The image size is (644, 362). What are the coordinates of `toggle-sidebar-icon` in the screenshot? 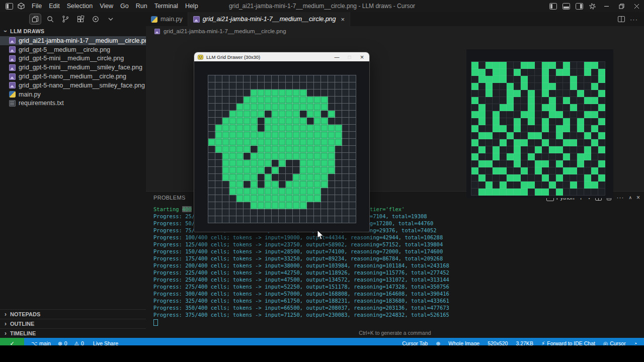 It's located at (553, 6).